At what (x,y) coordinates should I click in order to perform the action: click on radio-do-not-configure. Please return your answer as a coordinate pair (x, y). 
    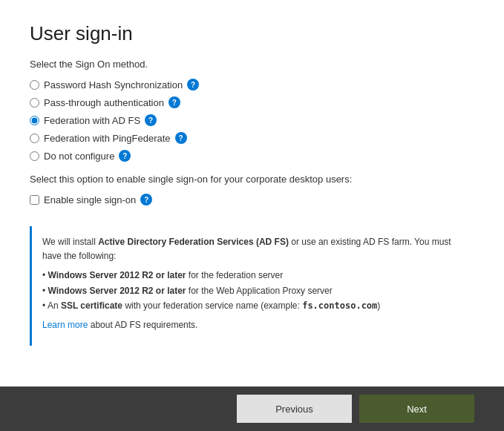
    Looking at the image, I should click on (34, 156).